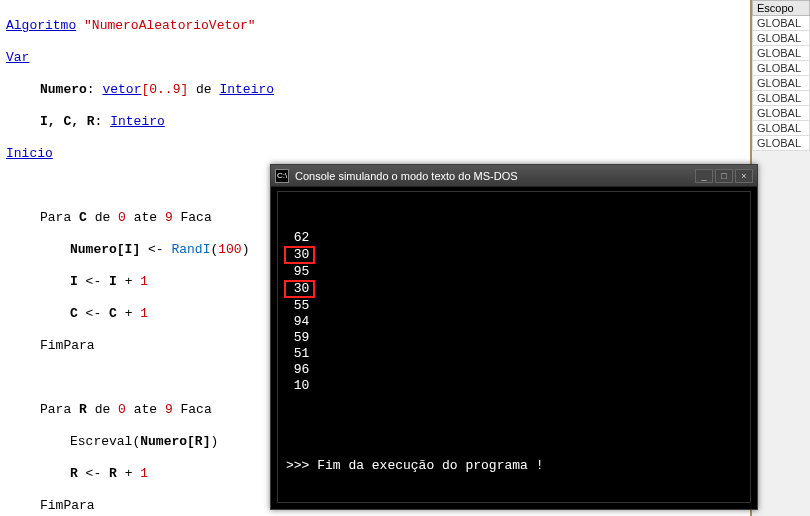 The width and height of the screenshot is (810, 516). Describe the element at coordinates (514, 176) in the screenshot. I see `console-titlebar: C:\ Console simulando o modo texto do MS…` at that location.